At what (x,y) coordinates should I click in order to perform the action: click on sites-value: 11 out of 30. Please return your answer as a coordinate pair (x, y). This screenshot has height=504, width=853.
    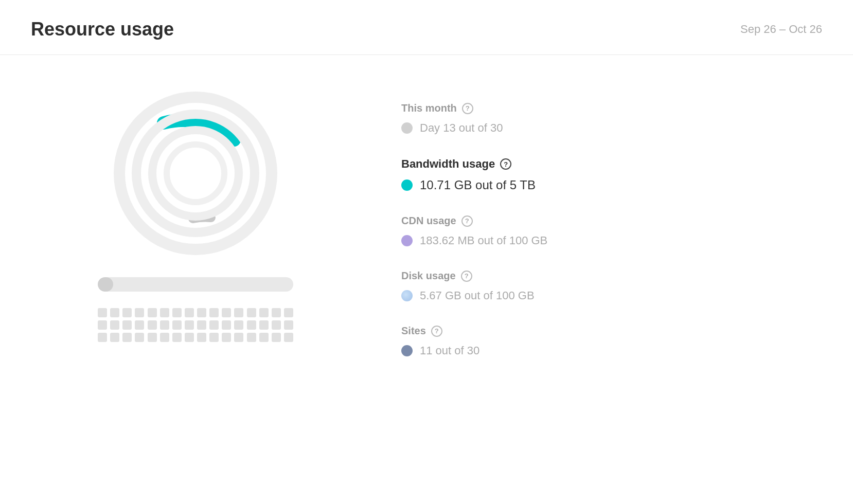
    Looking at the image, I should click on (612, 351).